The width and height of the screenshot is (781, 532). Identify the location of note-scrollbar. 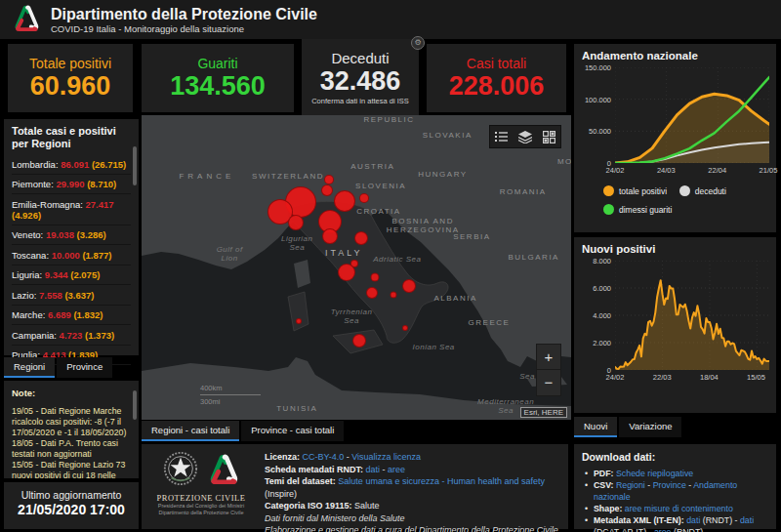
(135, 405).